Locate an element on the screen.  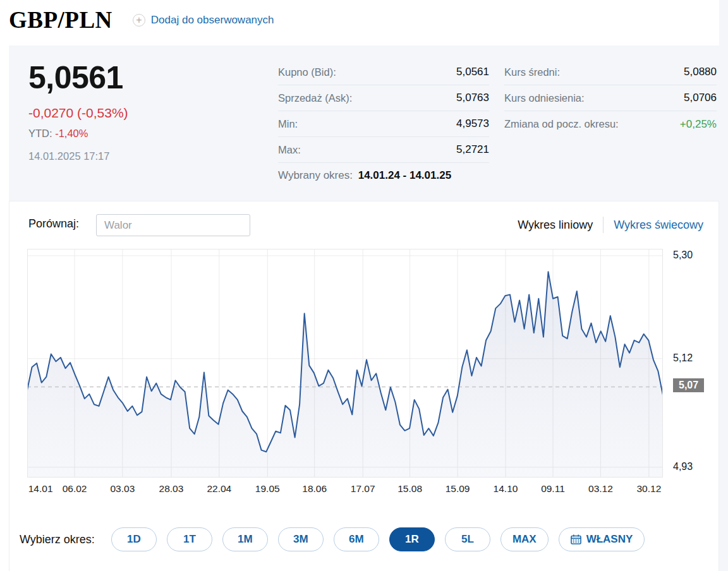
selected-period: Wybrany okres: 14.01.24 - 14.01.25 is located at coordinates (365, 176).